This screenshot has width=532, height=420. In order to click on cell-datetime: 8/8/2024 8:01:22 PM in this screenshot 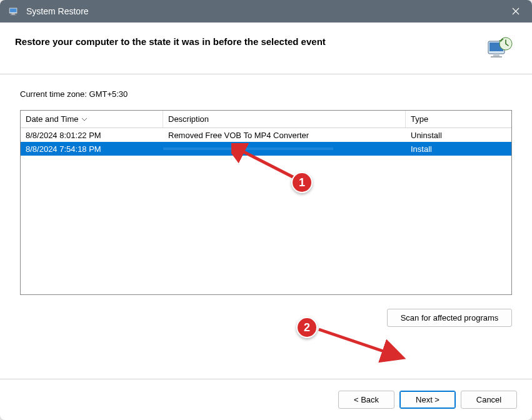, I will do `click(92, 135)`.